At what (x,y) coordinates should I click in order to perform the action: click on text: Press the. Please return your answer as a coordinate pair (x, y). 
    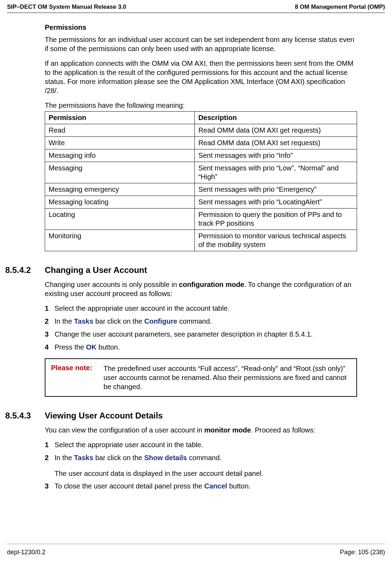
    Looking at the image, I should click on (70, 347).